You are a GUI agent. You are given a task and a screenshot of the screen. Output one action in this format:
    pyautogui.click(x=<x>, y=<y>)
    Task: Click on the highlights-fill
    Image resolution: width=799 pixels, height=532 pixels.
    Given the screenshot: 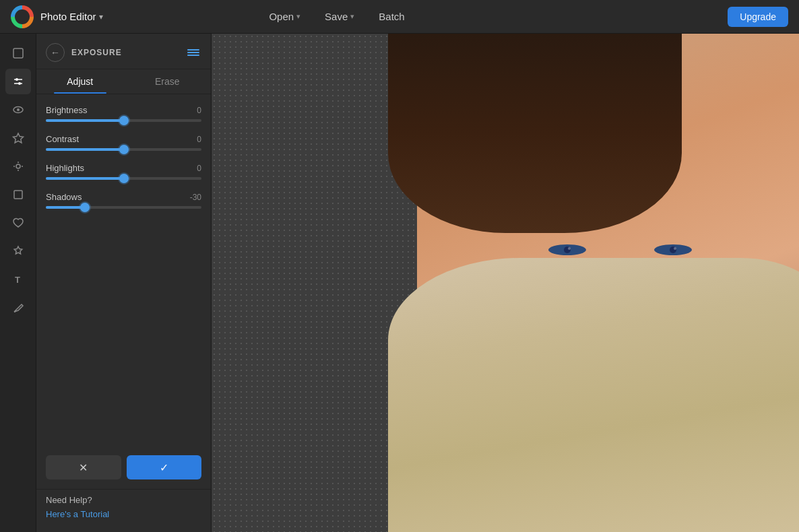 What is the action you would take?
    pyautogui.click(x=85, y=178)
    